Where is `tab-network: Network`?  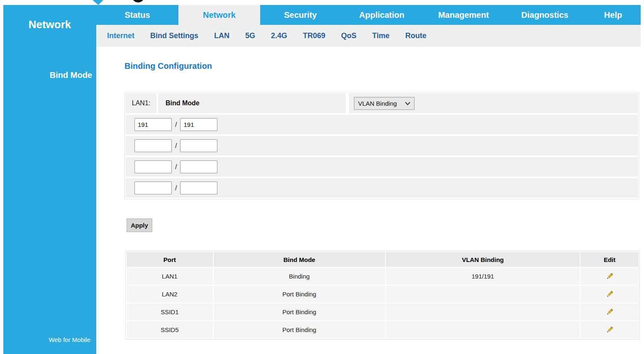
tab-network: Network is located at coordinates (219, 15).